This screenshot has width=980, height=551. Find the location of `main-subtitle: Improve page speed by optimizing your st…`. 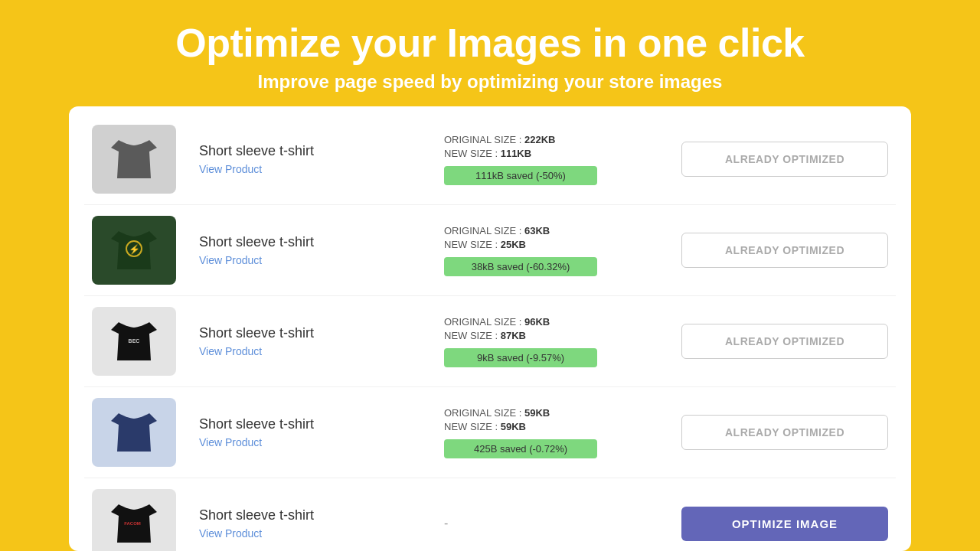

main-subtitle: Improve page speed by optimizing your st… is located at coordinates (490, 82).